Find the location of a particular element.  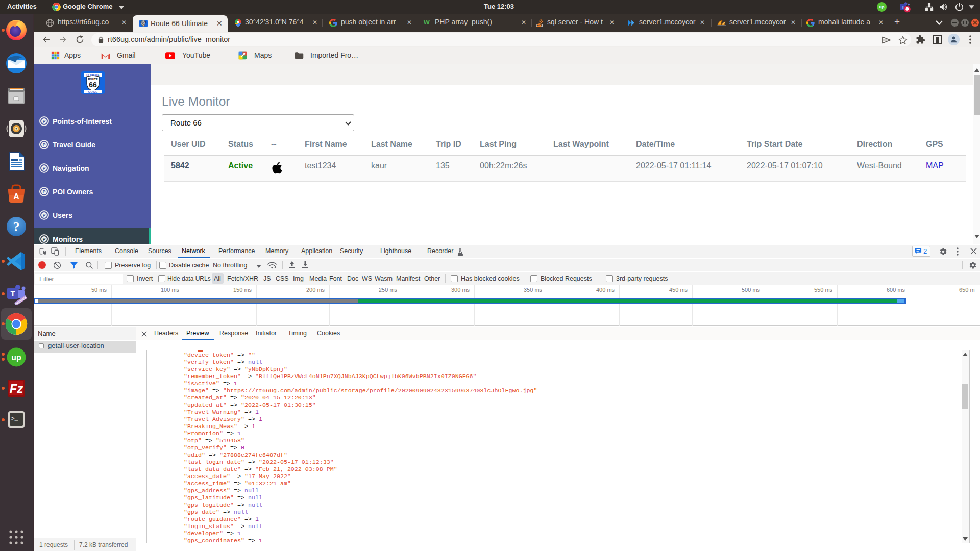

svg-text: Fz is located at coordinates (16, 389).